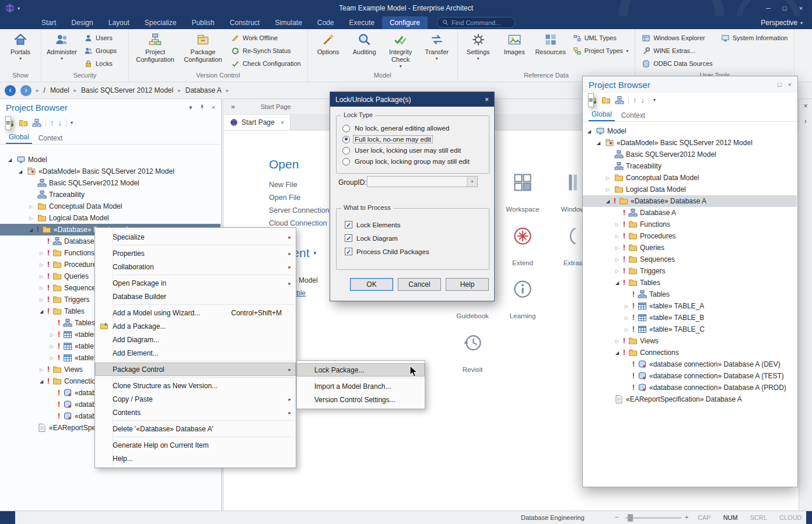 The image size is (812, 524). I want to click on start-link-new-file: New File, so click(299, 185).